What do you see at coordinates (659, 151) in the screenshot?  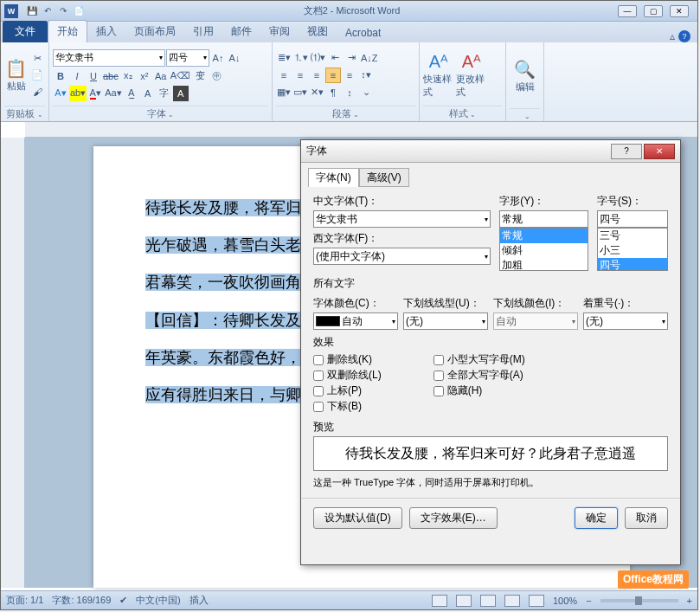 I see `dialog-close-button: ✕` at bounding box center [659, 151].